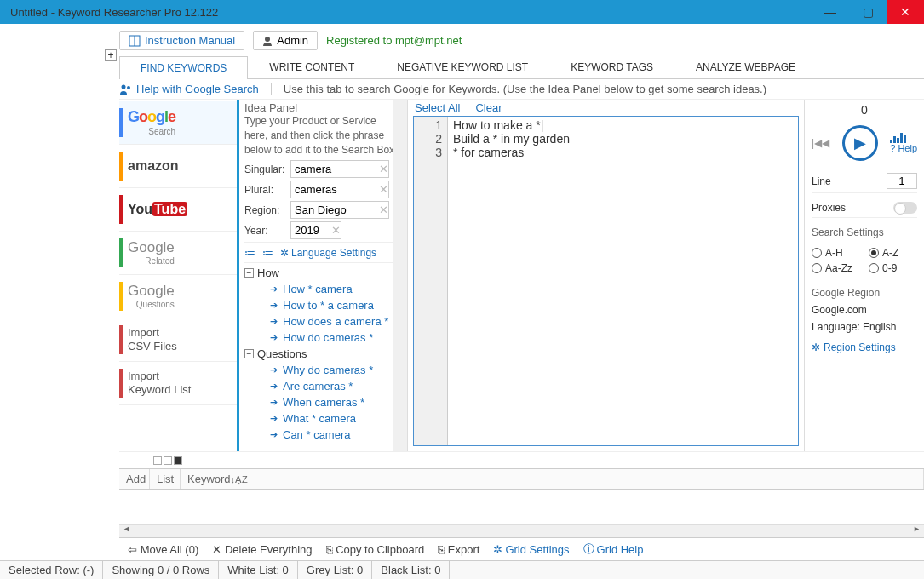 Image resolution: width=924 pixels, height=579 pixels. Describe the element at coordinates (324, 354) in the screenshot. I see `tree-group-questions: −Questions` at that location.